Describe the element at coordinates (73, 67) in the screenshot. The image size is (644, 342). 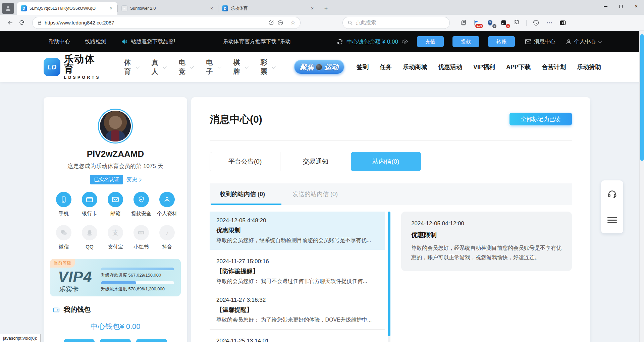
I see `site-logo: LD 乐动体育 LDSPORTS` at that location.